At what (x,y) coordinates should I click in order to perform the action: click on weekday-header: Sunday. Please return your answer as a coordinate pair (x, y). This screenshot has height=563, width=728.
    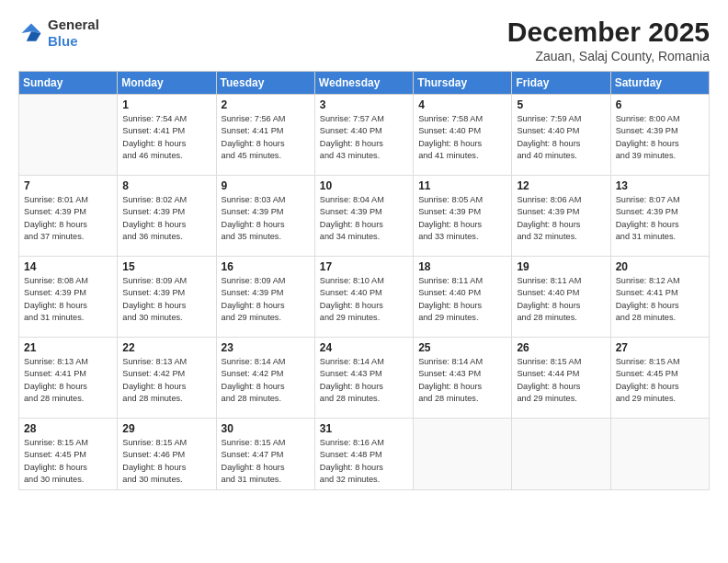
    Looking at the image, I should click on (68, 83).